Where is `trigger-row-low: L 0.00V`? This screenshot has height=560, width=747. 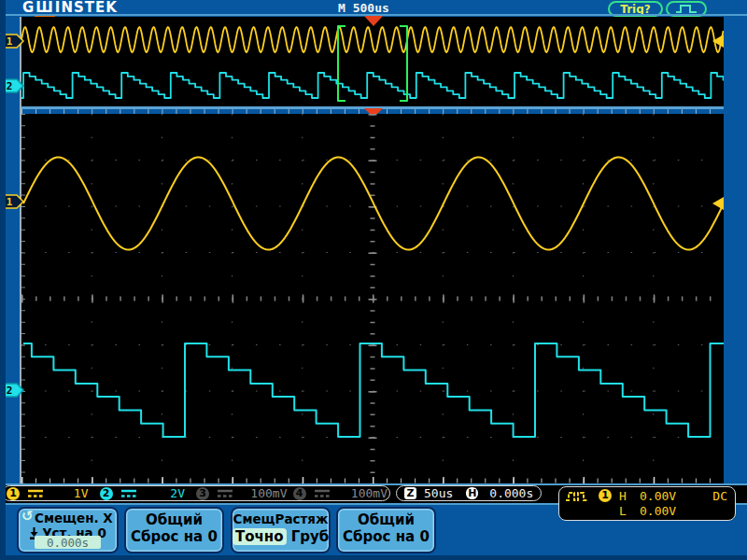
trigger-row-low: L 0.00V is located at coordinates (647, 511).